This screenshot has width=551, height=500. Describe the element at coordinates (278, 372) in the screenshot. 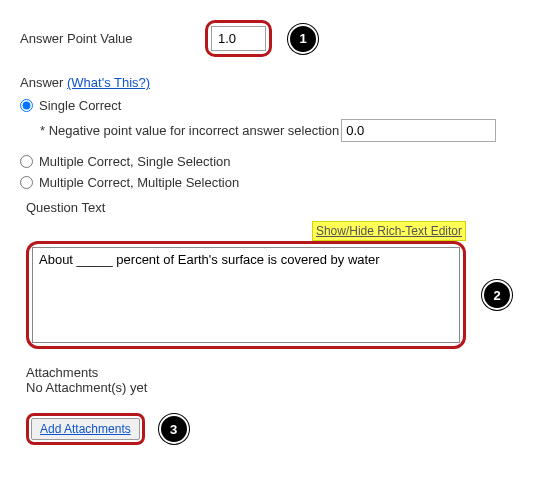

I see `attachments-heading: Attachments` at that location.